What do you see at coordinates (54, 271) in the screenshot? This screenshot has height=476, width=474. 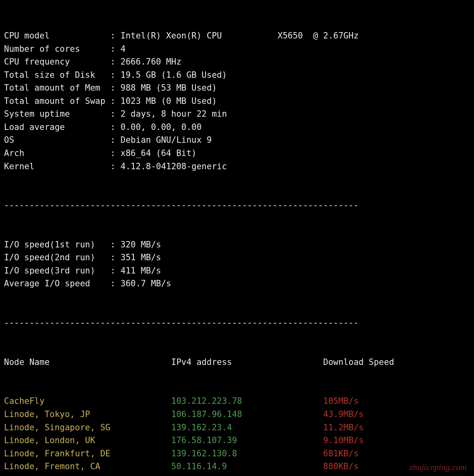 I see `io-label: I/O speed(3rd run)` at bounding box center [54, 271].